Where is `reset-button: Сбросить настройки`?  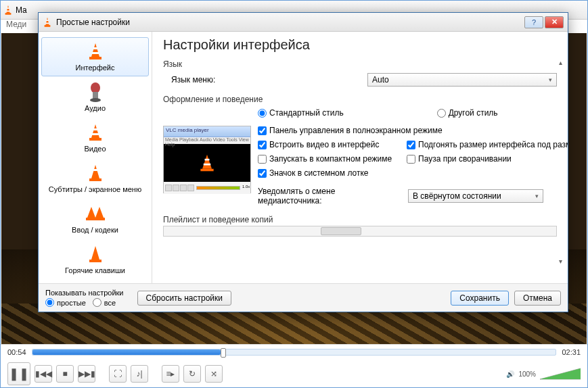 reset-button: Сбросить настройки is located at coordinates (184, 298).